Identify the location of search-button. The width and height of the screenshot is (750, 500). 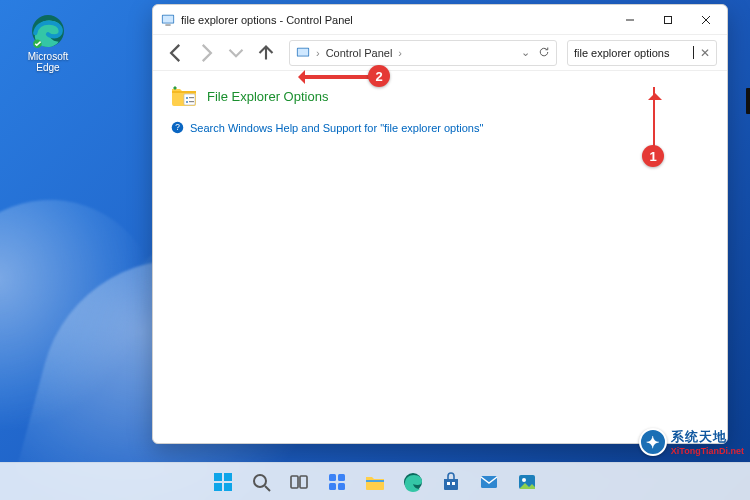
(261, 482).